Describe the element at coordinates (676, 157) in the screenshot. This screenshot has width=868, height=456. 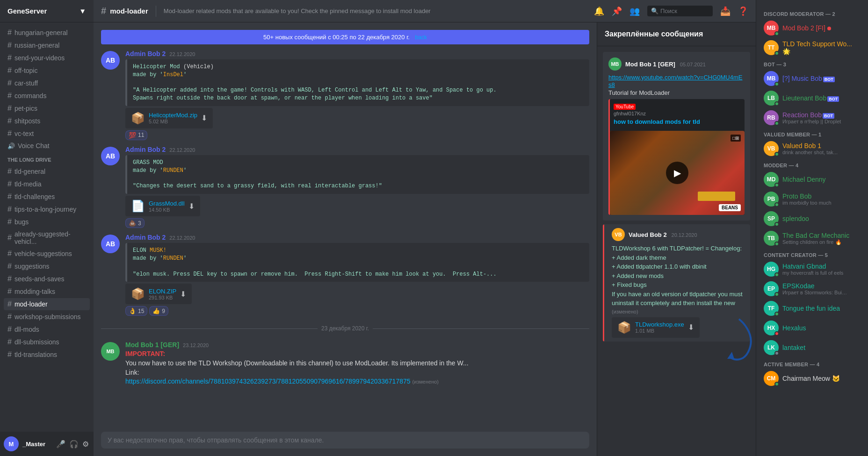
I see `video-embed: YouTube gfnhwl017Knz how to download mod…` at that location.